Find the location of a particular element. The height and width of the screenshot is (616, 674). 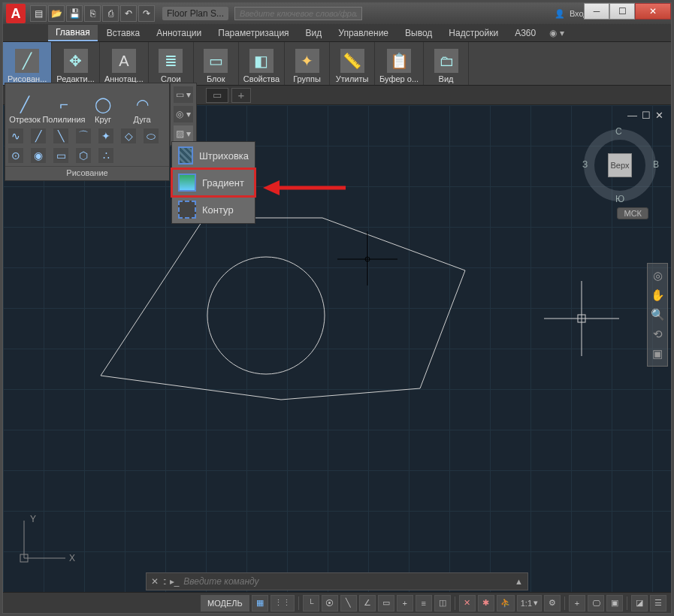

tab-ext1-icon: ◉ is located at coordinates (553, 33).